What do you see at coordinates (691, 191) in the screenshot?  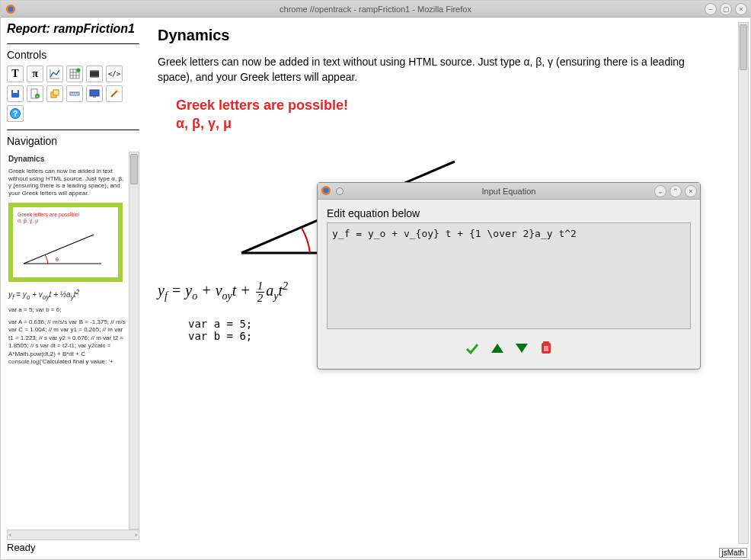 I see `dialog-close-button: ×` at bounding box center [691, 191].